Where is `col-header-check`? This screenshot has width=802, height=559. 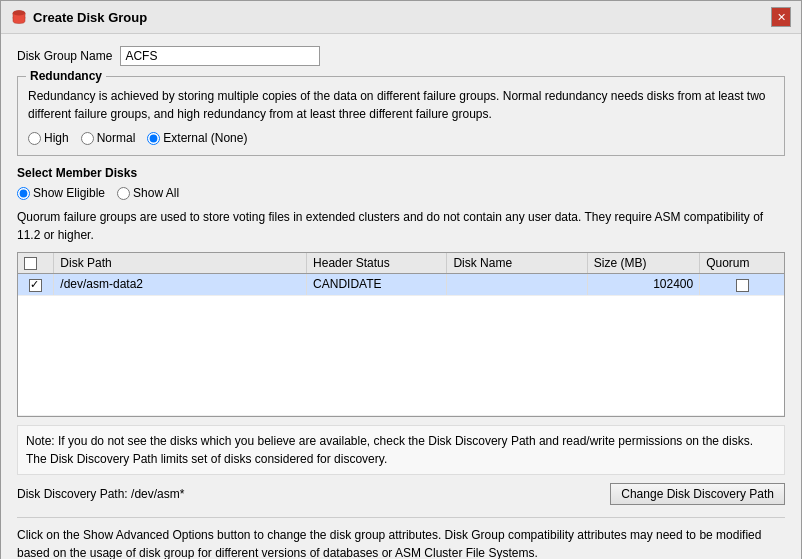
col-header-check is located at coordinates (36, 264).